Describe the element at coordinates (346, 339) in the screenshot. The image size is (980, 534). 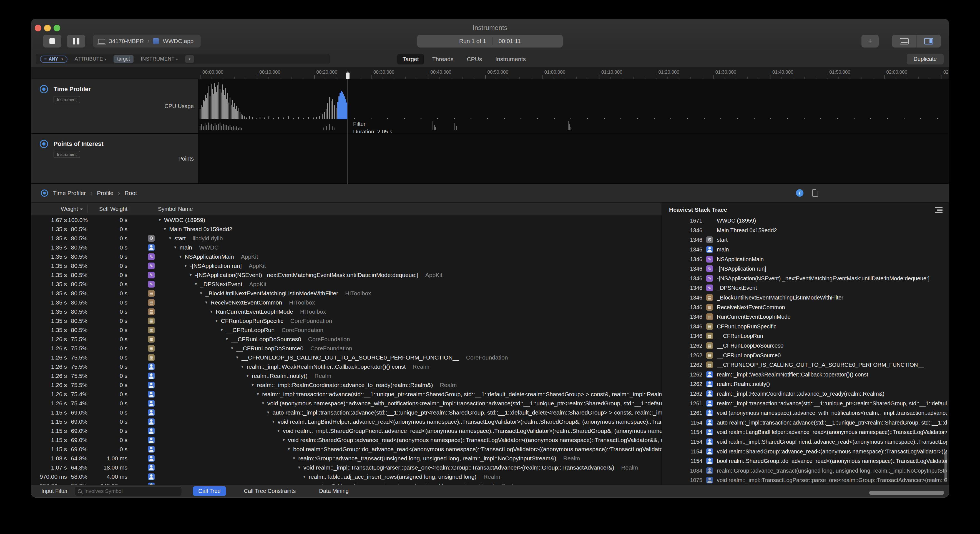
I see `call-tree-row: 1.26 s75.5%0 s▦▼__CFRunLoopDoSources0Cor…` at that location.